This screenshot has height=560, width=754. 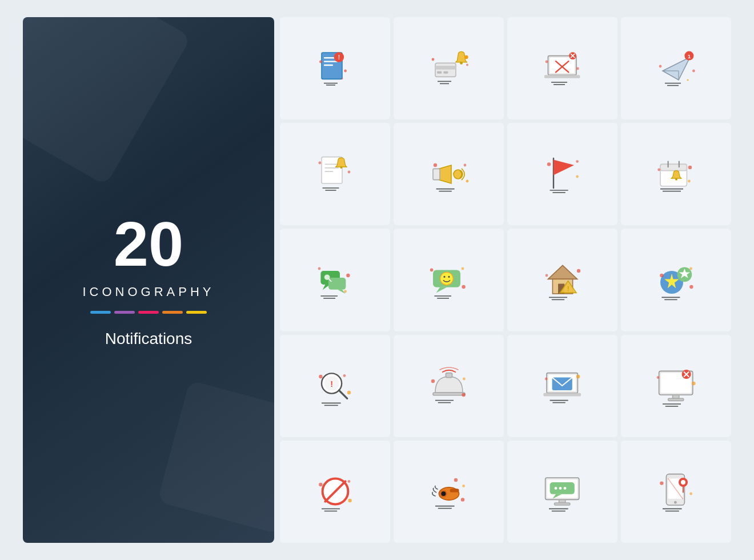 I want to click on icon-flag, so click(x=562, y=174).